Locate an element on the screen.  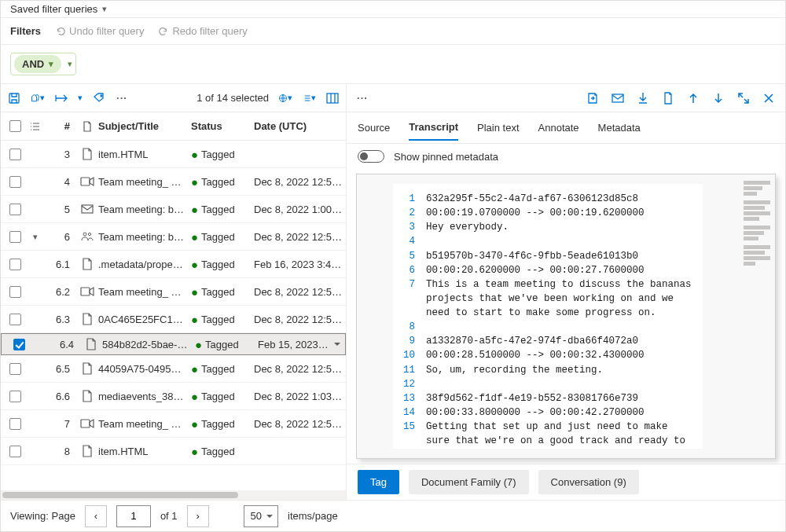
preview-tabs: Source Transcript Plain text Annotate Me… is located at coordinates (566, 128).